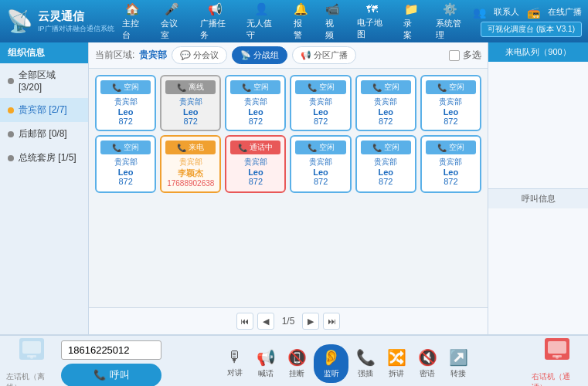 The width and height of the screenshot is (588, 386). Describe the element at coordinates (215, 22) in the screenshot. I see `nav-broadcast: 📢 广播任务` at that location.